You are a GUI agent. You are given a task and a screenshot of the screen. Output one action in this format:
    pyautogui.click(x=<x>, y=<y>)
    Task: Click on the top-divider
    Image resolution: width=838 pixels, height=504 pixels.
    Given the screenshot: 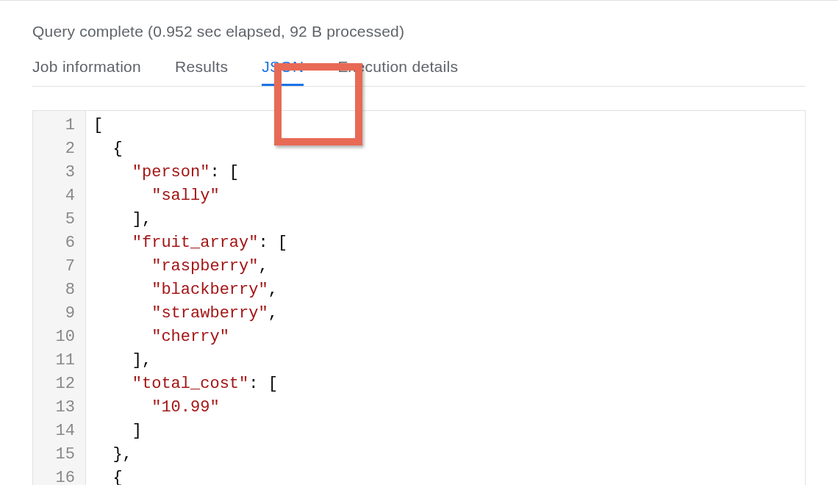 What is the action you would take?
    pyautogui.click(x=419, y=0)
    